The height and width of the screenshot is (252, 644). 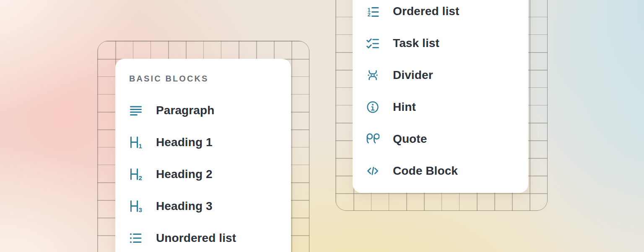 I want to click on divider-icon, so click(x=373, y=75).